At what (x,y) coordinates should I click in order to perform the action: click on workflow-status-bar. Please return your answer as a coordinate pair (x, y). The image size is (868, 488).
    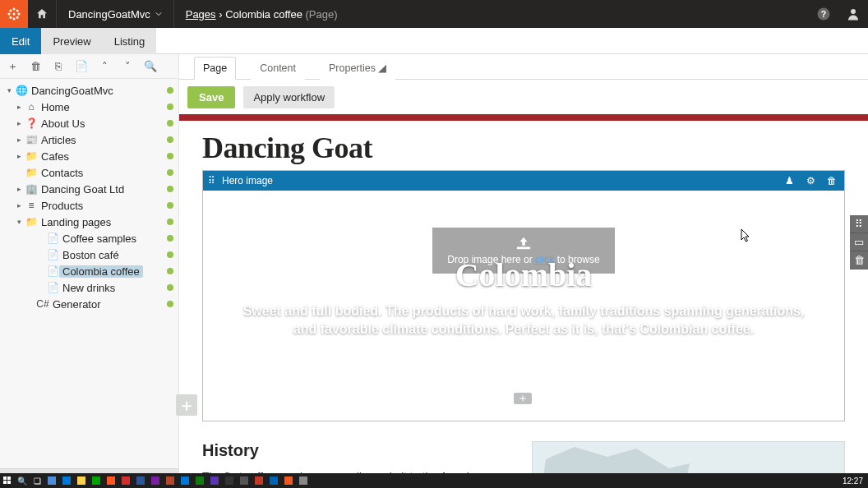
    Looking at the image, I should click on (524, 117).